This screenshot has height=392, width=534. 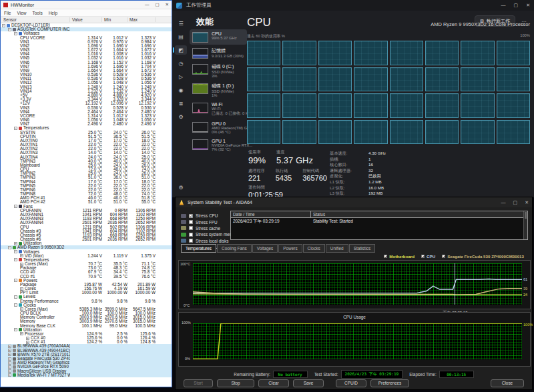 I want to click on tab-powers: Powers, so click(x=290, y=248).